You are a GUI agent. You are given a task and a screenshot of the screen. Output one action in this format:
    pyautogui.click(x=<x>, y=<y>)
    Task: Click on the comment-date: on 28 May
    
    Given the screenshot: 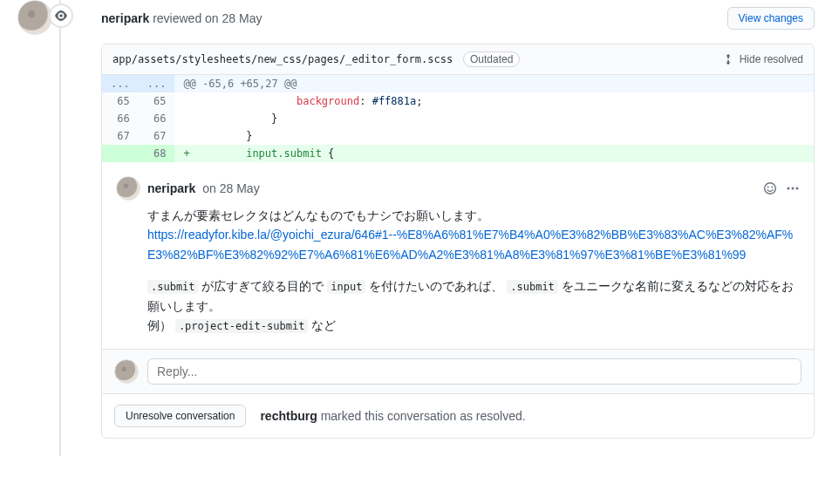 What is the action you would take?
    pyautogui.click(x=230, y=188)
    